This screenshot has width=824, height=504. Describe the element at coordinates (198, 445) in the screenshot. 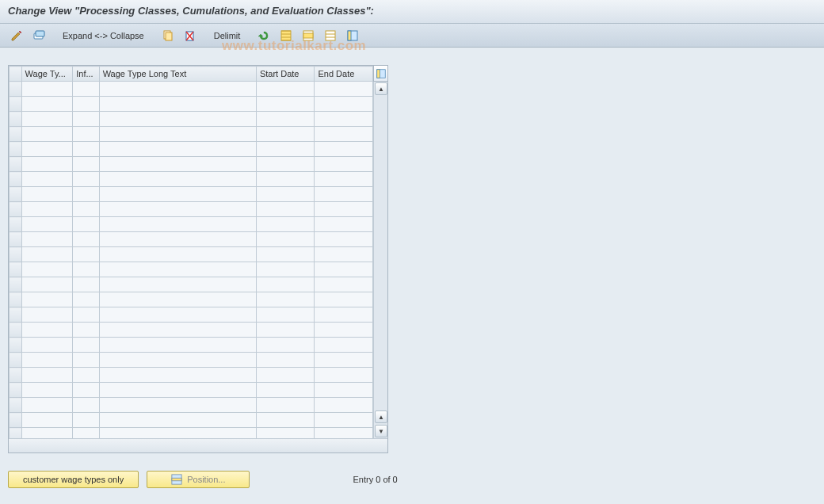

I see `horizontal-scrollbar` at that location.